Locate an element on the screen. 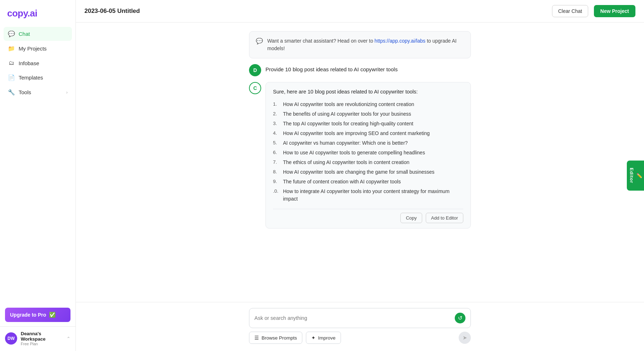 This screenshot has width=644, height=351. input-area: ↺ ☰ Browse Prompts ✦ Improve ➤ is located at coordinates (360, 327).